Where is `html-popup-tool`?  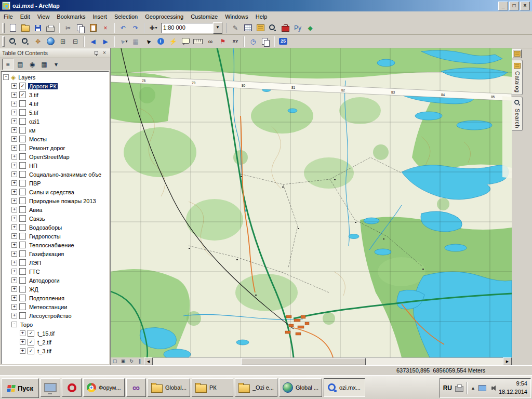 html-popup-tool is located at coordinates (185, 42).